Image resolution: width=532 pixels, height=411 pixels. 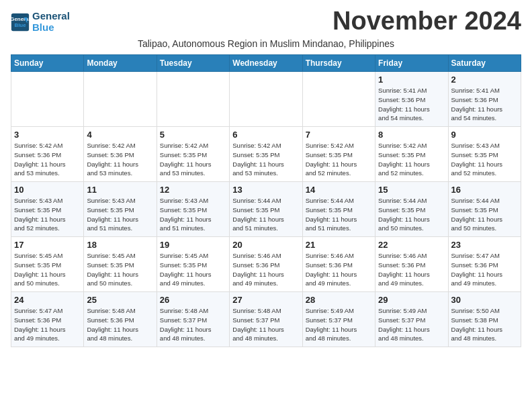 What do you see at coordinates (48, 210) in the screenshot?
I see `calendar-cell: 10Sunrise: 5:43 AM Sunset: 5:35 PM Dayli…` at bounding box center [48, 210].